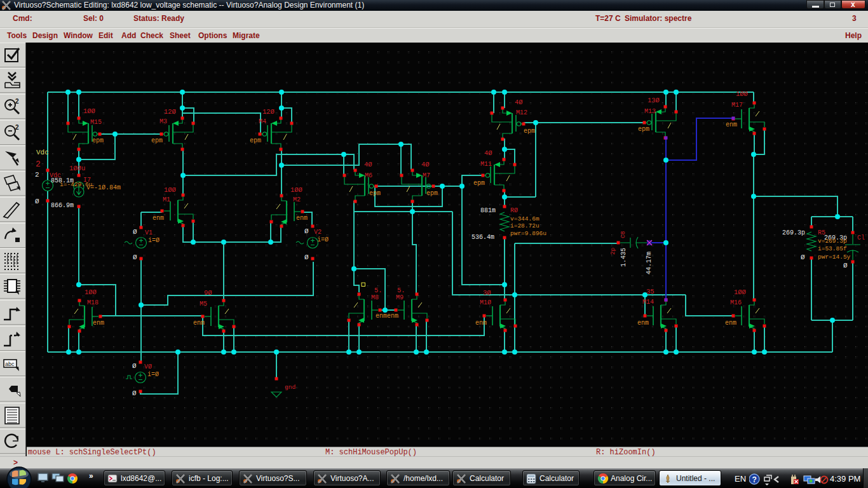 This screenshot has height=488, width=868. I want to click on svg-text: Cl, so click(861, 238).